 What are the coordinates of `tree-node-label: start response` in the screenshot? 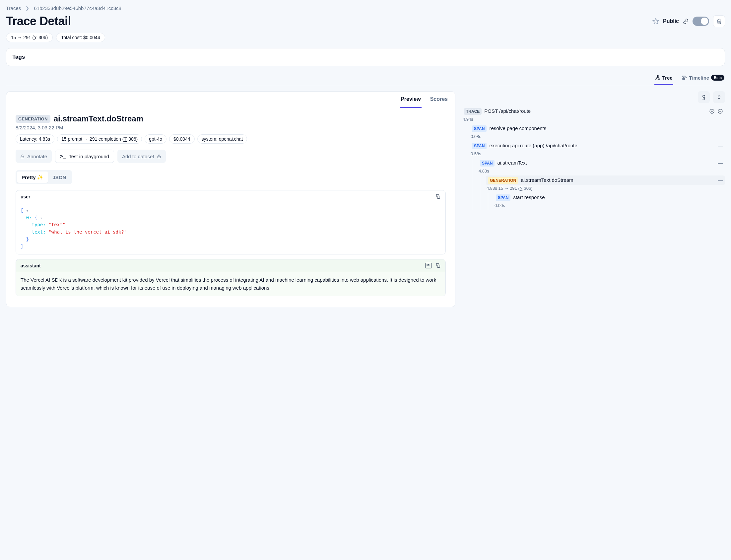 It's located at (618, 197).